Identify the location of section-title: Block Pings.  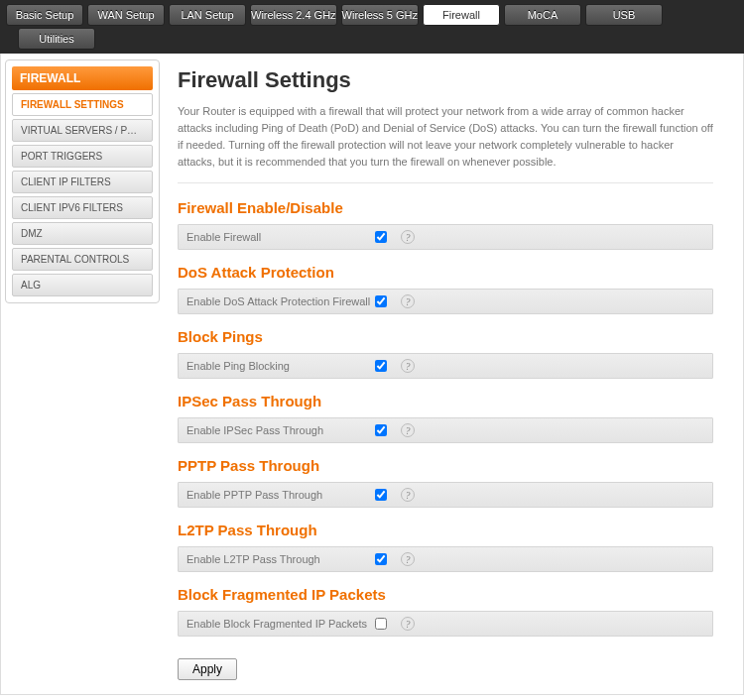
(445, 337).